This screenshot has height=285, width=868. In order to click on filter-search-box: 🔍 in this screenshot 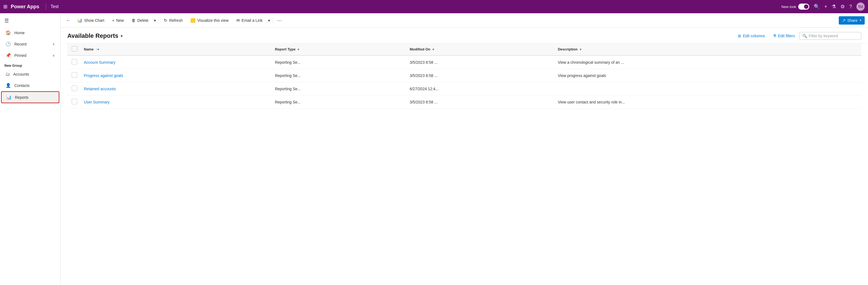, I will do `click(830, 36)`.